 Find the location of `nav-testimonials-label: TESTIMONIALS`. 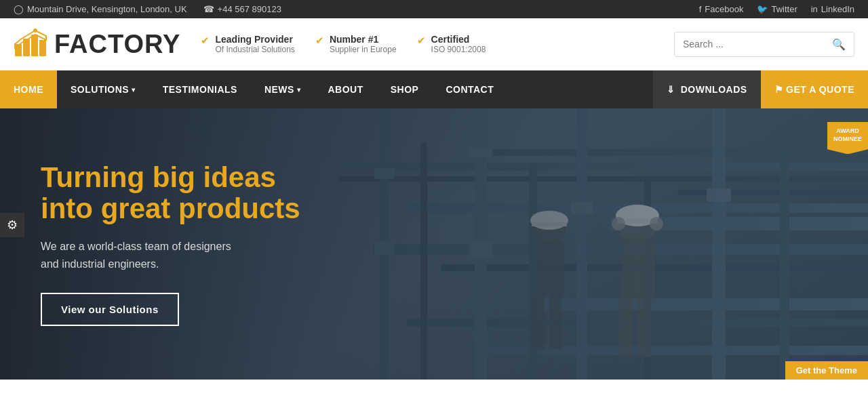

nav-testimonials-label: TESTIMONIALS is located at coordinates (200, 89).